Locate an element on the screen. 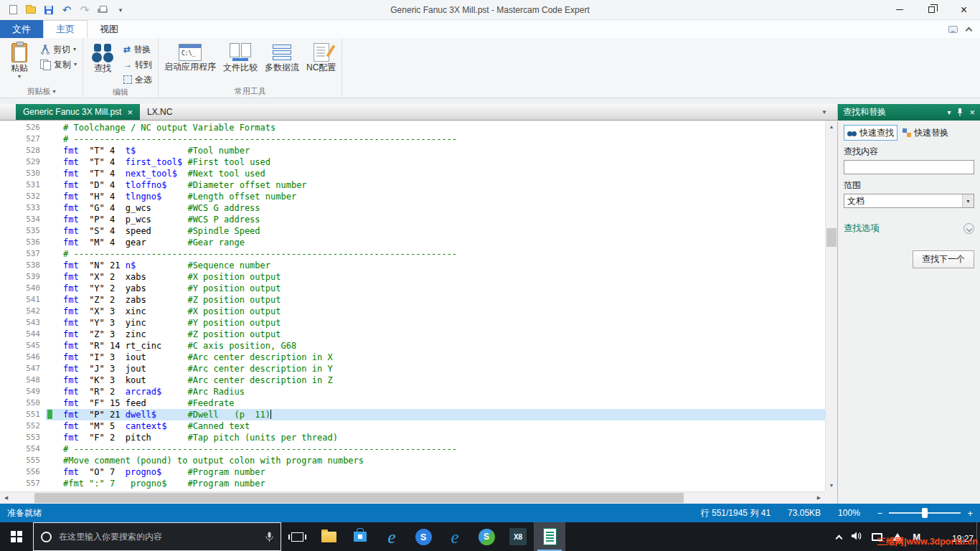 This screenshot has height=551, width=980. horizontal-scroll-thumb is located at coordinates (359, 498).